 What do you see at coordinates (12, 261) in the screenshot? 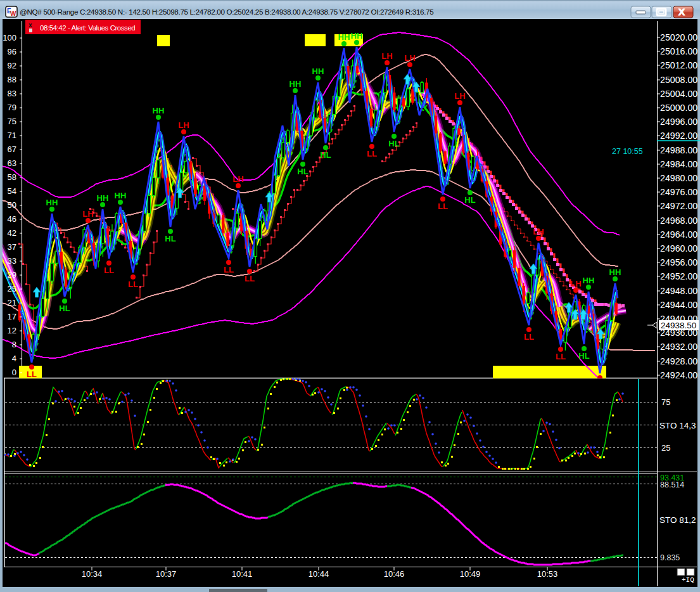
I see `svg-text: 33` at bounding box center [12, 261].